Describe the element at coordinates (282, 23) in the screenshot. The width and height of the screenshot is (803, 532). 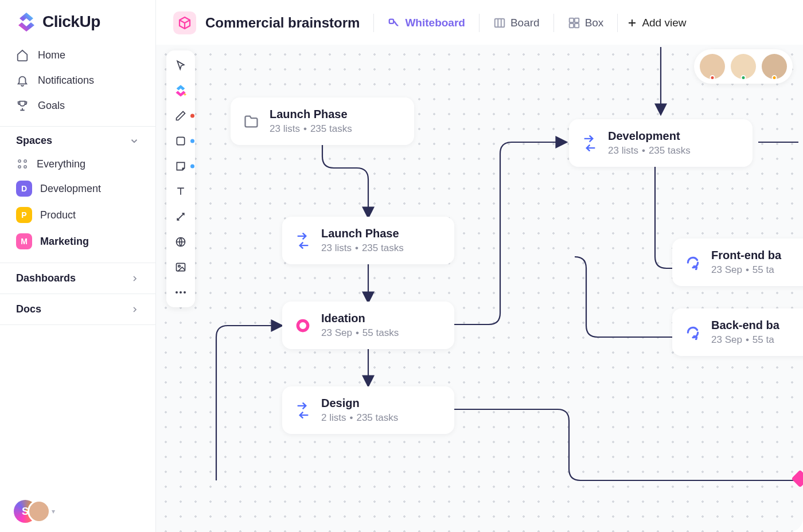
I see `page-title: Commercial brainstorm` at that location.